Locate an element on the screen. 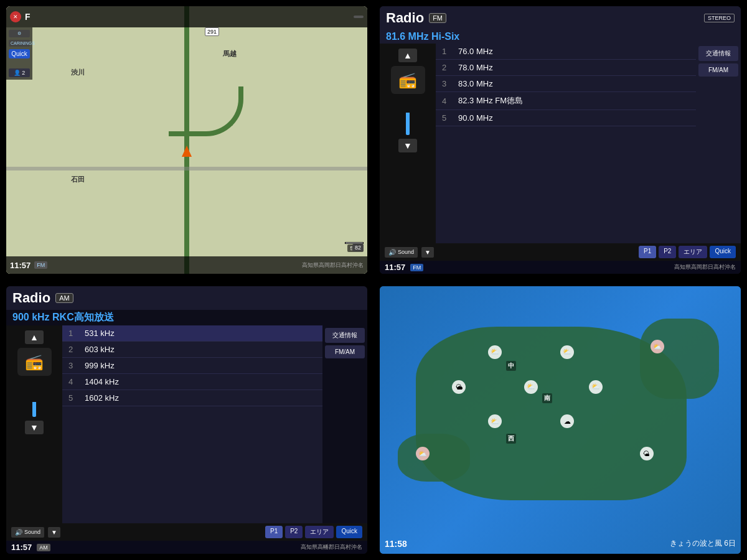 This screenshot has height=560, width=747. fm-station-freq-2: 78.0 MHz is located at coordinates (574, 67).